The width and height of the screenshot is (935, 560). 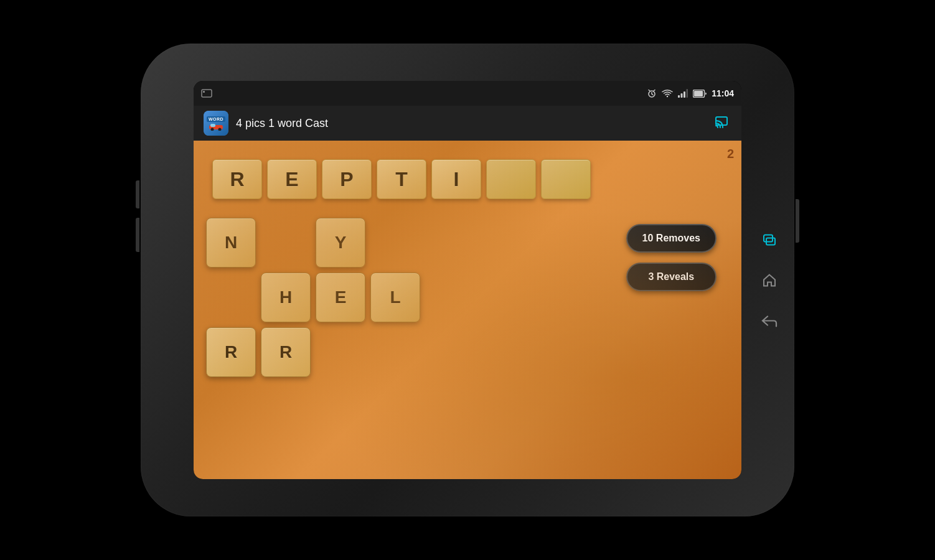 I want to click on answer-tile-e: E, so click(x=292, y=179).